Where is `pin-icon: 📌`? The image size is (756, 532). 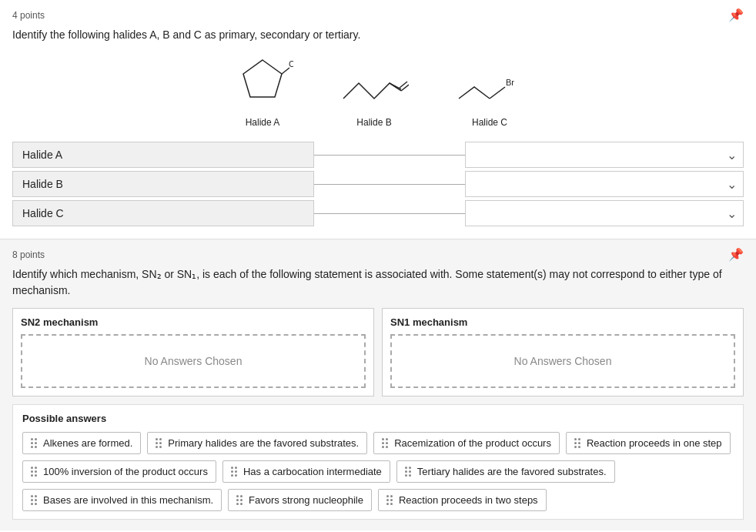 pin-icon: 📌 is located at coordinates (736, 15).